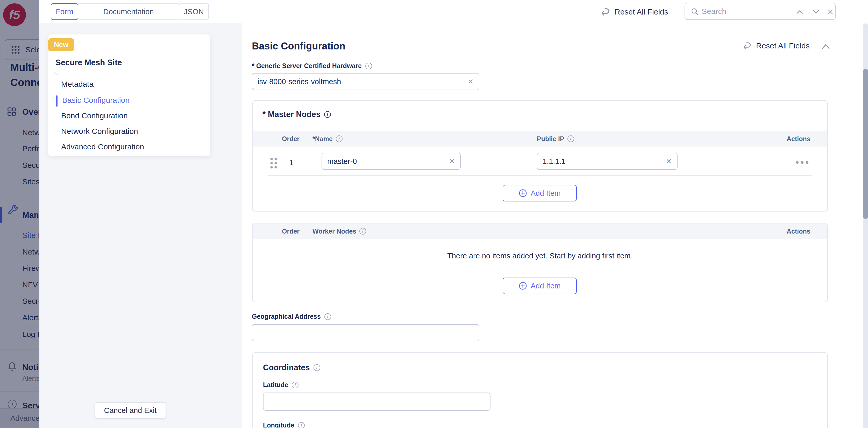 The height and width of the screenshot is (428, 868). Describe the element at coordinates (634, 12) in the screenshot. I see `reset-all-fields-button: Reset All Fields` at that location.